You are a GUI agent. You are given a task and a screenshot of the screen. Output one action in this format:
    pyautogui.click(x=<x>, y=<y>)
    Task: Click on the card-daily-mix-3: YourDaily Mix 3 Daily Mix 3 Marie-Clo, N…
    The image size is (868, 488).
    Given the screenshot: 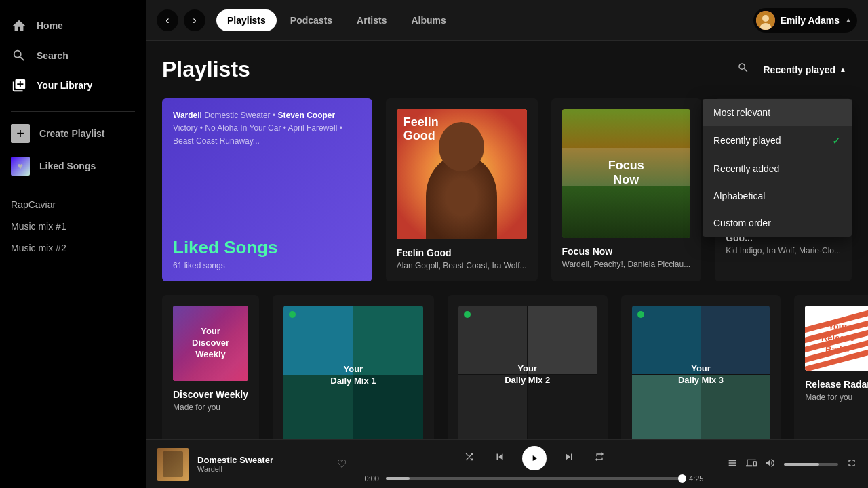 What is the action you would take?
    pyautogui.click(x=701, y=367)
    